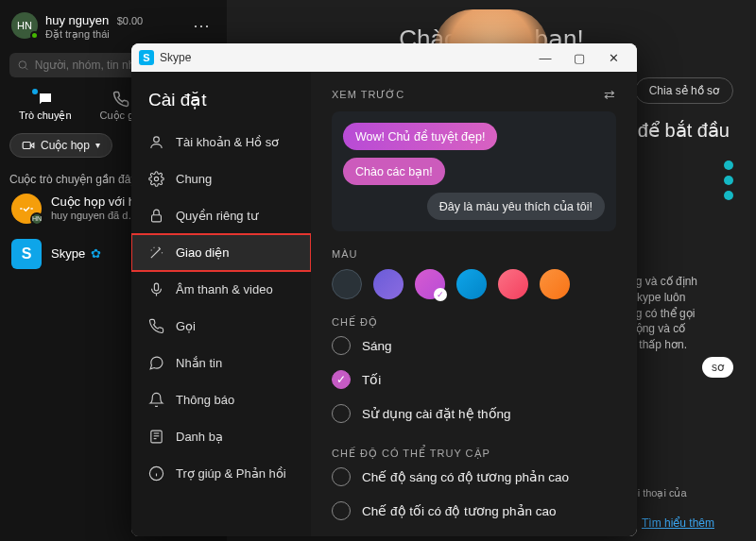 Image resolution: width=756 pixels, height=541 pixels. Describe the element at coordinates (231, 474) in the screenshot. I see `nav-label: Trợ giúp & Phản hồi` at that location.